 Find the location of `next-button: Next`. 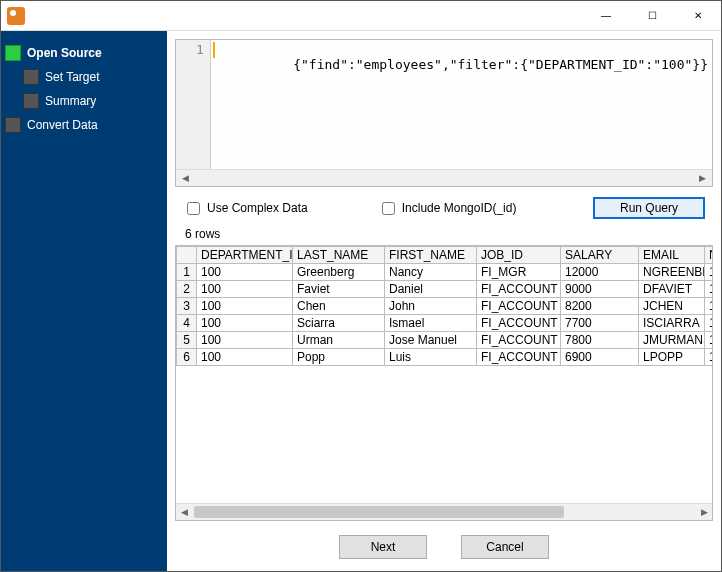

next-button: Next is located at coordinates (383, 547).